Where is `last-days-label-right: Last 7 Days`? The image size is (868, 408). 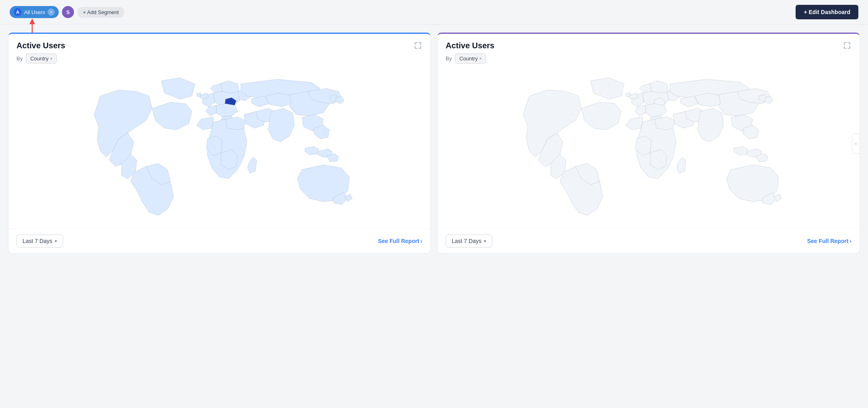
last-days-label-right: Last 7 Days is located at coordinates (467, 241).